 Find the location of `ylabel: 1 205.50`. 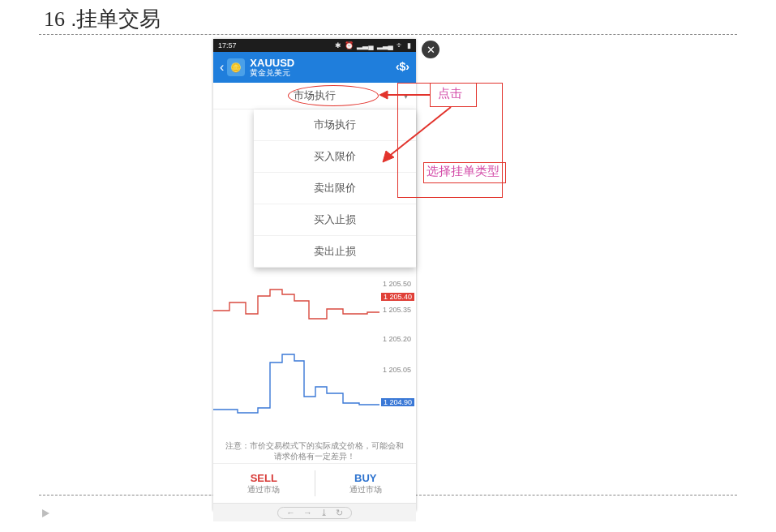

ylabel: 1 205.50 is located at coordinates (397, 284).